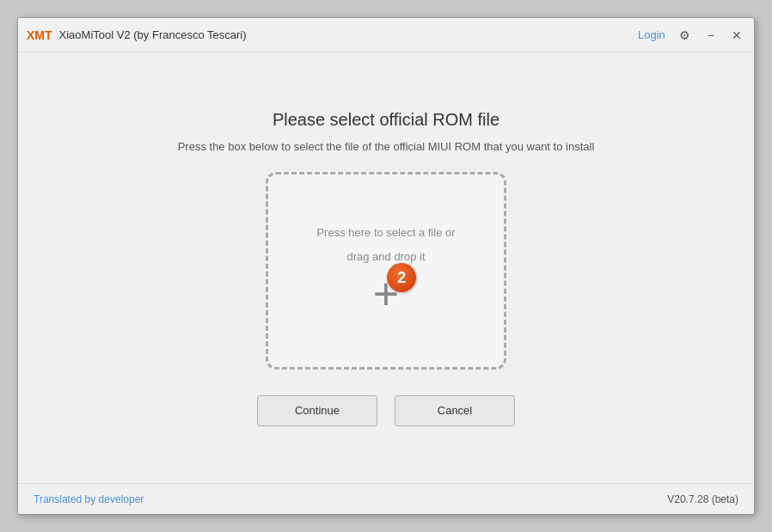  What do you see at coordinates (40, 35) in the screenshot?
I see `app-logo: XMT` at bounding box center [40, 35].